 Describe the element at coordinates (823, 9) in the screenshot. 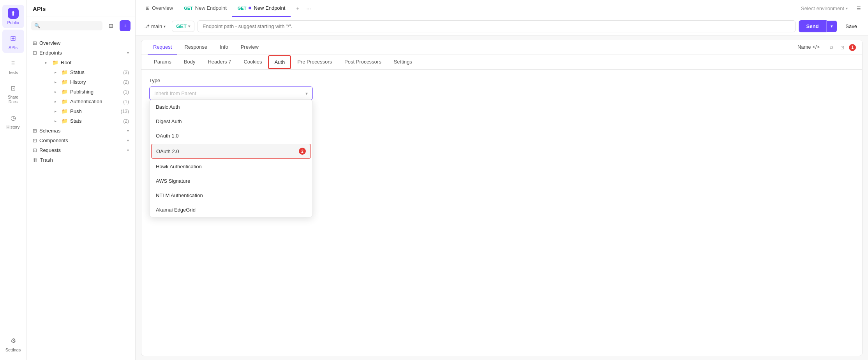

I see `env-select-label: Select environment` at that location.